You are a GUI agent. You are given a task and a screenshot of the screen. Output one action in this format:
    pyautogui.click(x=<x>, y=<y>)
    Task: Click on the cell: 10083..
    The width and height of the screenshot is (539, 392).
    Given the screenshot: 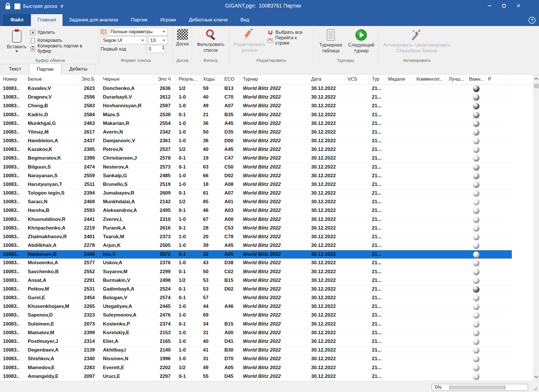 What is the action you would take?
    pyautogui.click(x=12, y=306)
    